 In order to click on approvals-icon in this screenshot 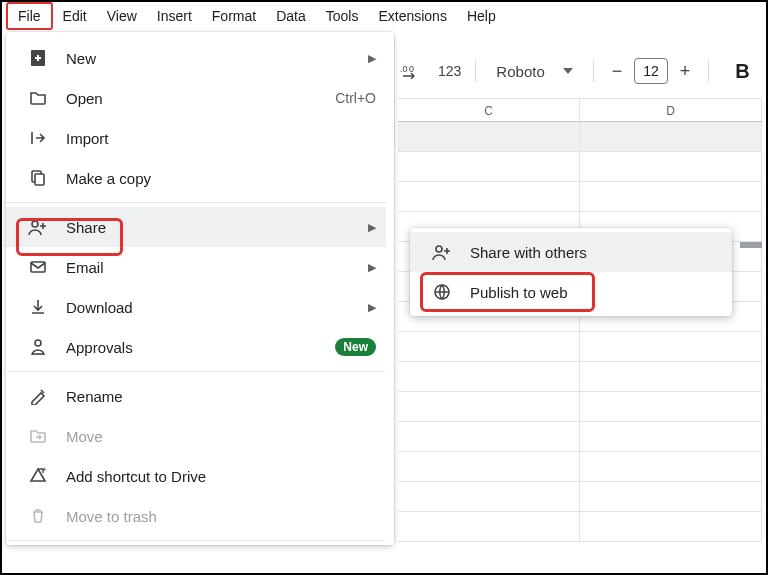, I will do `click(38, 347)`.